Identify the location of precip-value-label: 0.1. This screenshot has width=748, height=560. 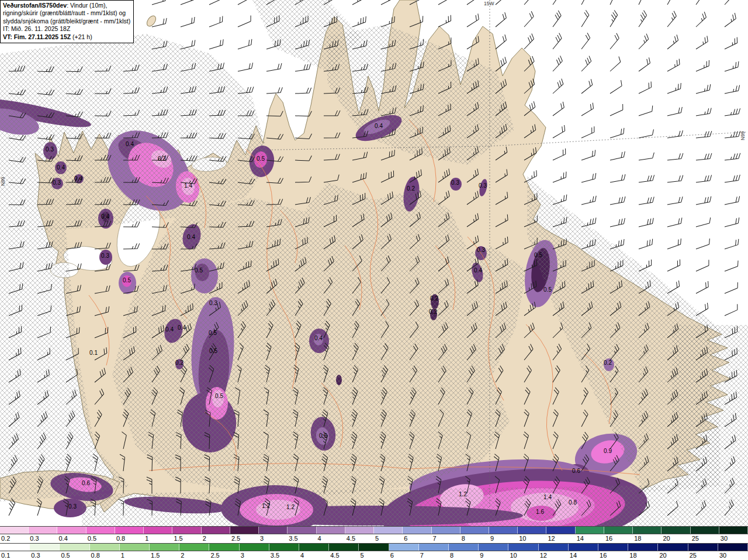
(94, 353).